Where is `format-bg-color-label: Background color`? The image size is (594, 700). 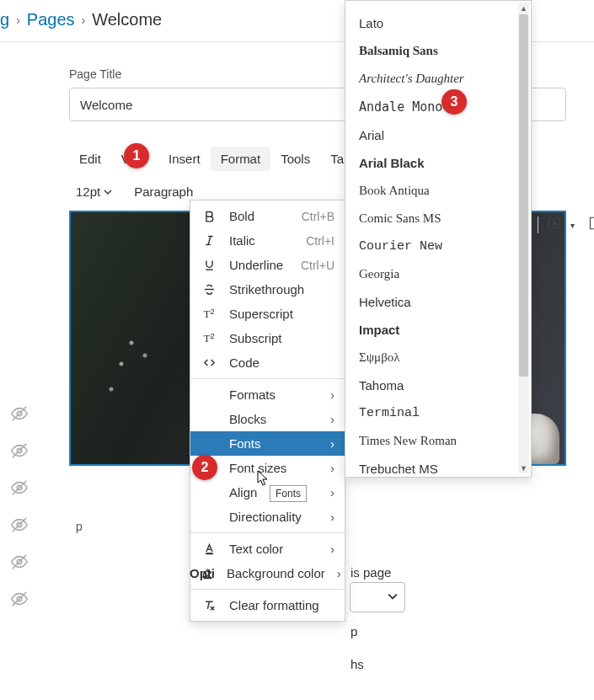
format-bg-color-label: Background color is located at coordinates (276, 573).